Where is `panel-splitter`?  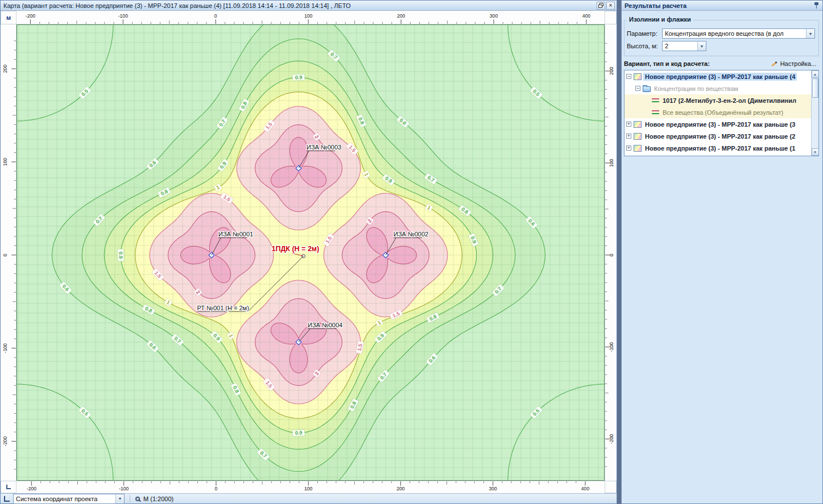
panel-splitter is located at coordinates (619, 252).